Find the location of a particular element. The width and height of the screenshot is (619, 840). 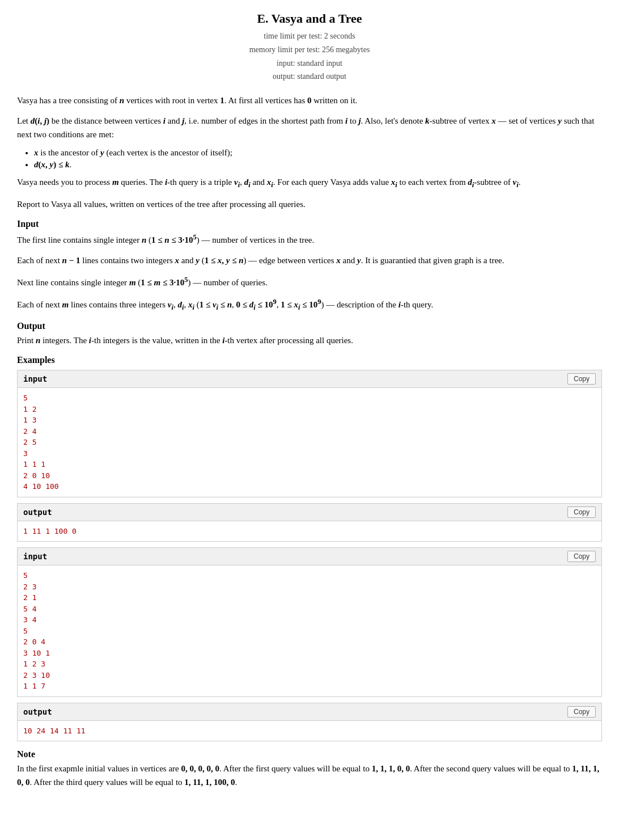

intro-paragraph-3: Vasya needs you to process m queries. Th… is located at coordinates (310, 183).